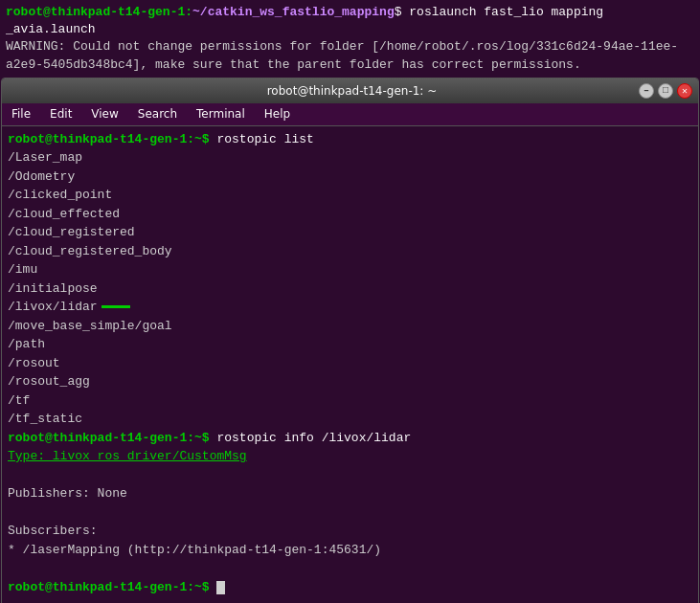  What do you see at coordinates (350, 30) in the screenshot?
I see `pre-window-line2: _avia.launch` at bounding box center [350, 30].